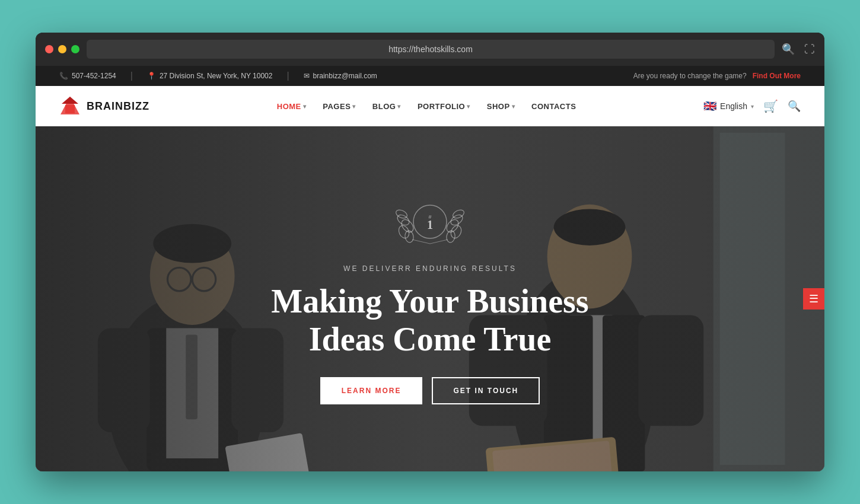  I want to click on nav-item-pages: PAGES ▾, so click(339, 107).